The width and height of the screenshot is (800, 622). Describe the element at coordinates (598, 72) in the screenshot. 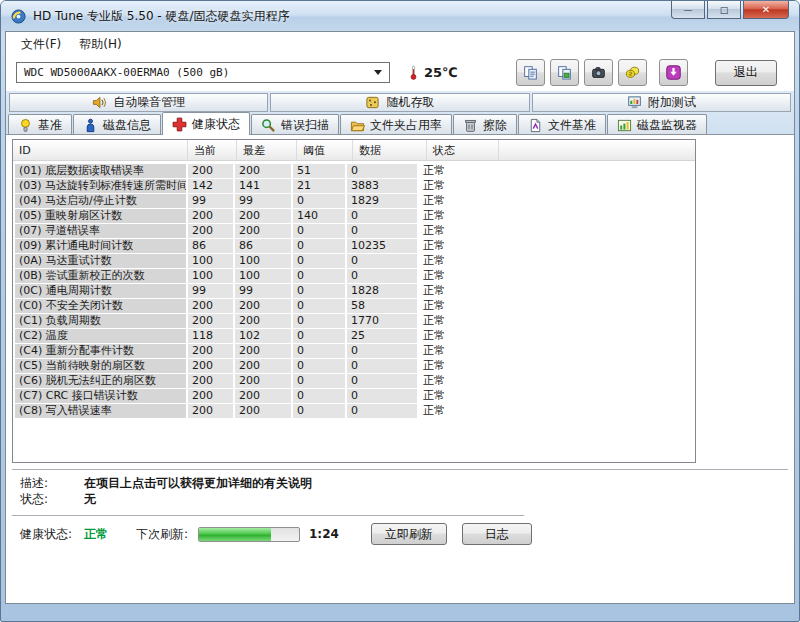

I see `screenshot-button` at that location.